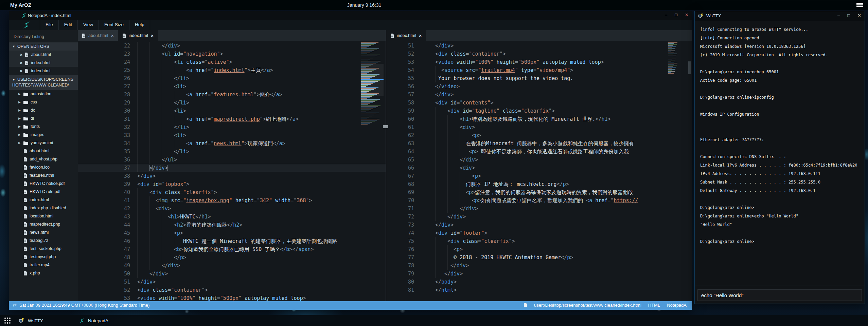  I want to click on sidebar-file-HKWTC-rule-pdf: HKWTC rule.pdf, so click(43, 192).